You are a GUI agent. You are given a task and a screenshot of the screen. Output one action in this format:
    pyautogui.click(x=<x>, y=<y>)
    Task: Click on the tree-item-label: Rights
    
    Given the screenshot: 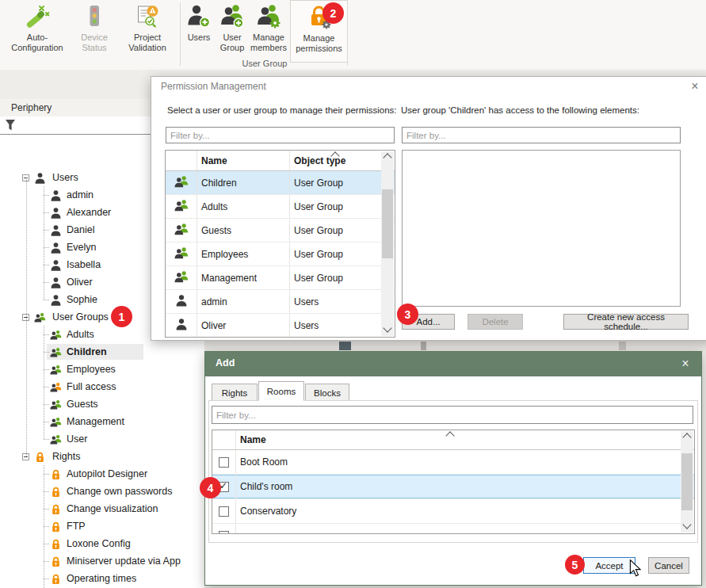 What is the action you would take?
    pyautogui.click(x=67, y=456)
    